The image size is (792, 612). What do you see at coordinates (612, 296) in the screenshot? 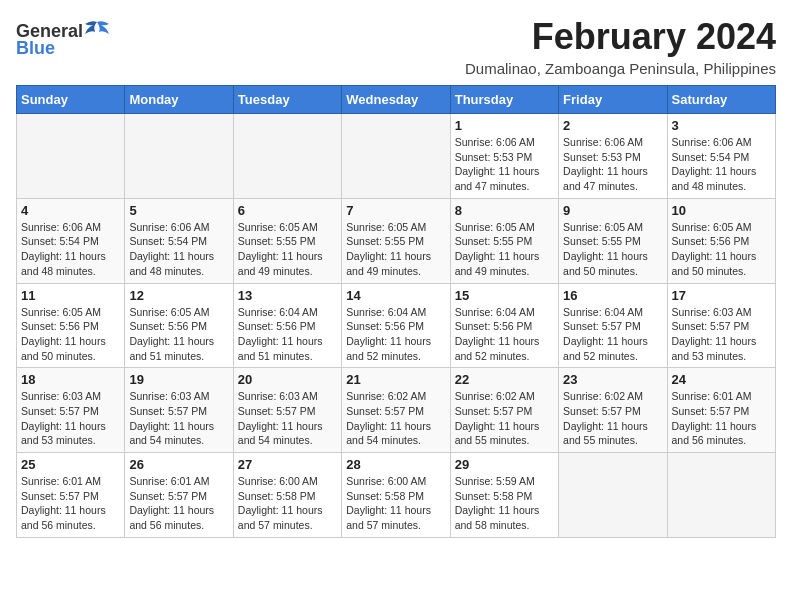
I see `day-number: 16` at bounding box center [612, 296].